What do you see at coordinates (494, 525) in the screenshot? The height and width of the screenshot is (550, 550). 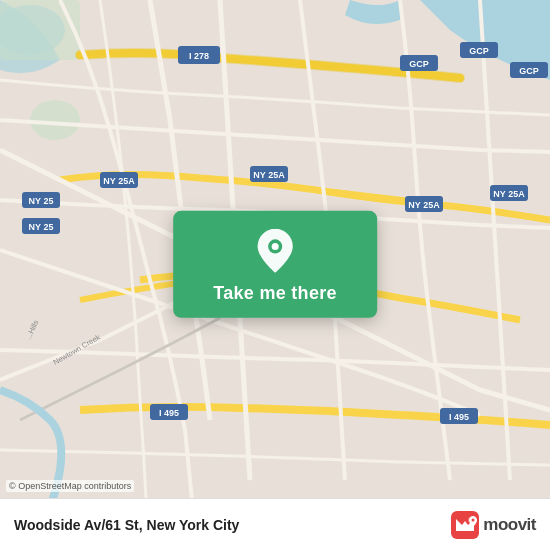 I see `moovit-logo: moovit` at bounding box center [494, 525].